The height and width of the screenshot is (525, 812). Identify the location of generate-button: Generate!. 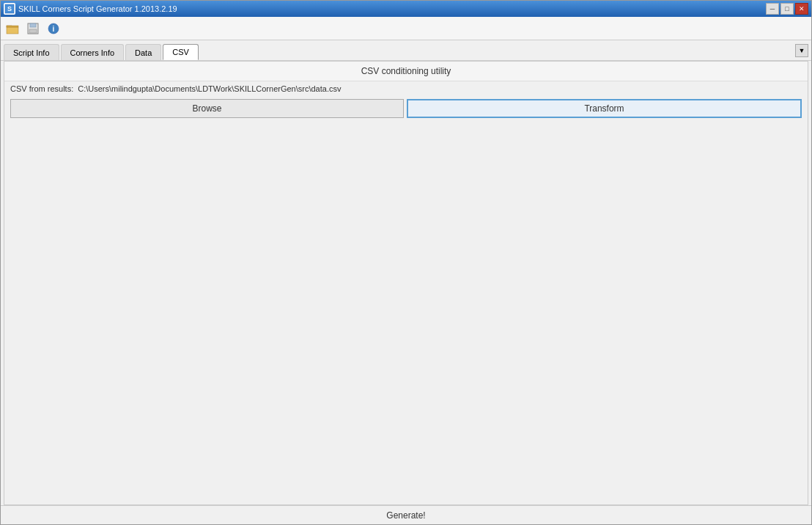
(406, 515).